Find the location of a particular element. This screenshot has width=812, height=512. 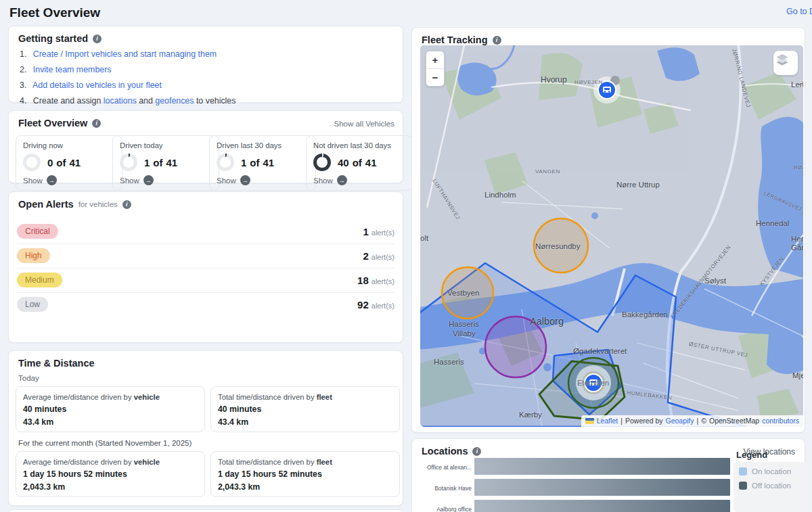

legend-box: On location Off location is located at coordinates (771, 487).